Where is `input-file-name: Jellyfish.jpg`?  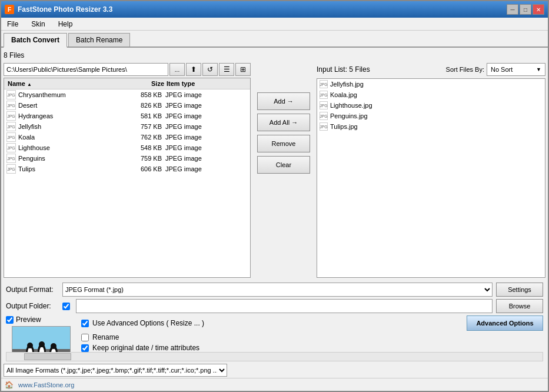 input-file-name: Jellyfish.jpg is located at coordinates (347, 84).